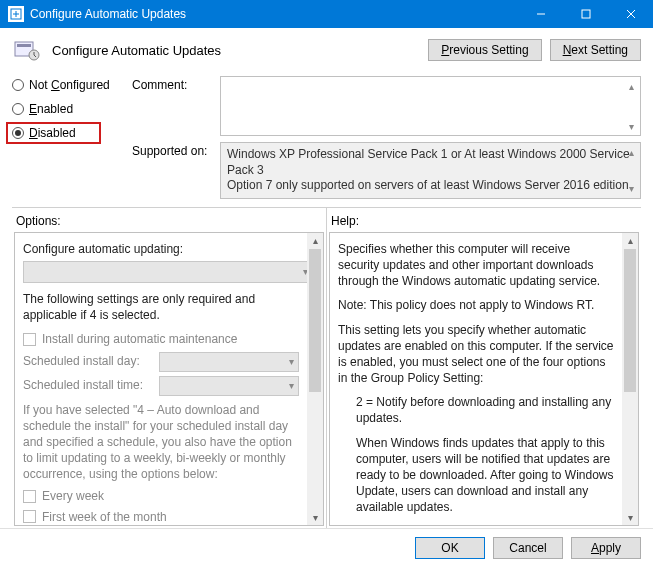  I want to click on previous-setting-button: Previous Setting, so click(484, 50).